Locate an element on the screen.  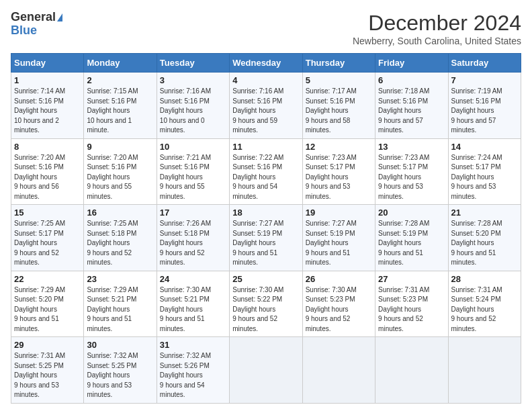
day-number: 13 is located at coordinates (411, 146).